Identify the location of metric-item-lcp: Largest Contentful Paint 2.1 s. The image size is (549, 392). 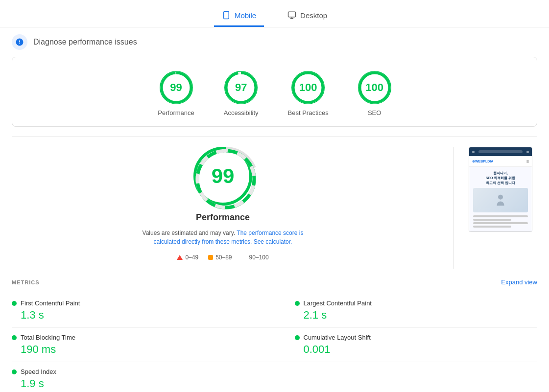
(406, 311).